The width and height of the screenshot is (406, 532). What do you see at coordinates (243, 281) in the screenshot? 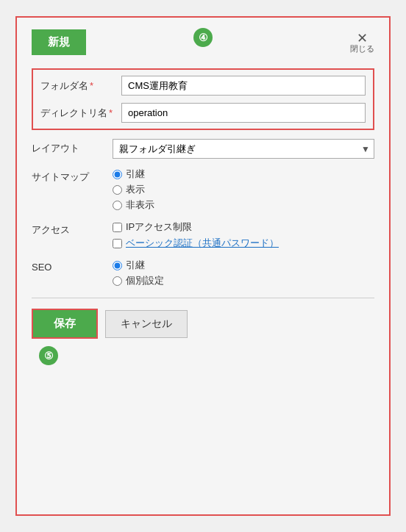
I see `seo-custom-option: 個別設定` at bounding box center [243, 281].